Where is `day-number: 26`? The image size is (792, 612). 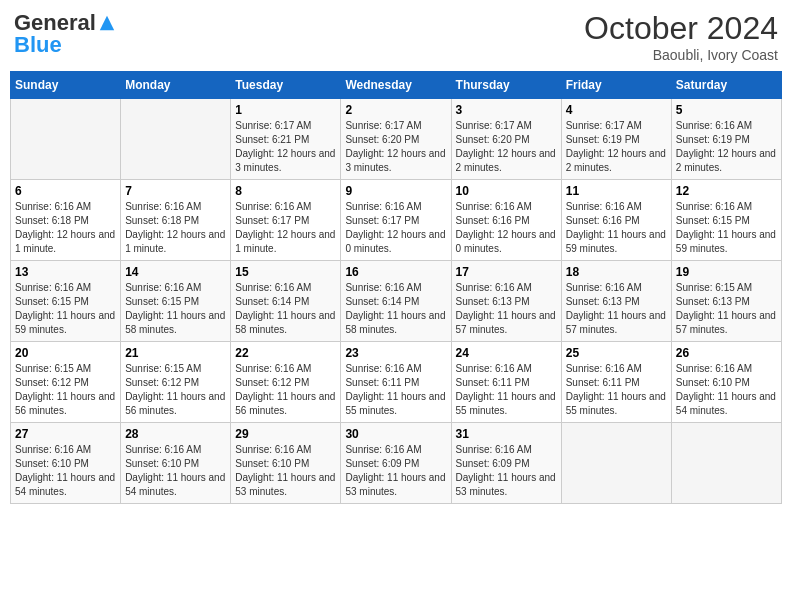 day-number: 26 is located at coordinates (726, 353).